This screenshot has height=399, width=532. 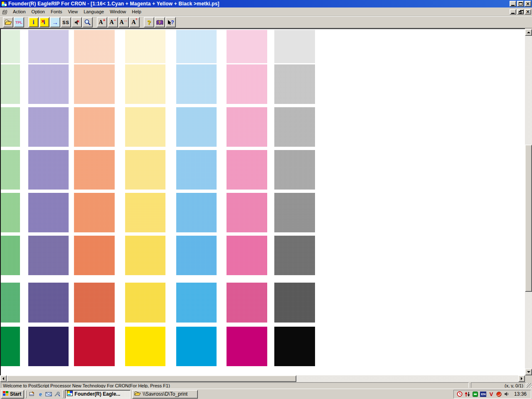 I want to click on zoom-button, so click(x=87, y=22).